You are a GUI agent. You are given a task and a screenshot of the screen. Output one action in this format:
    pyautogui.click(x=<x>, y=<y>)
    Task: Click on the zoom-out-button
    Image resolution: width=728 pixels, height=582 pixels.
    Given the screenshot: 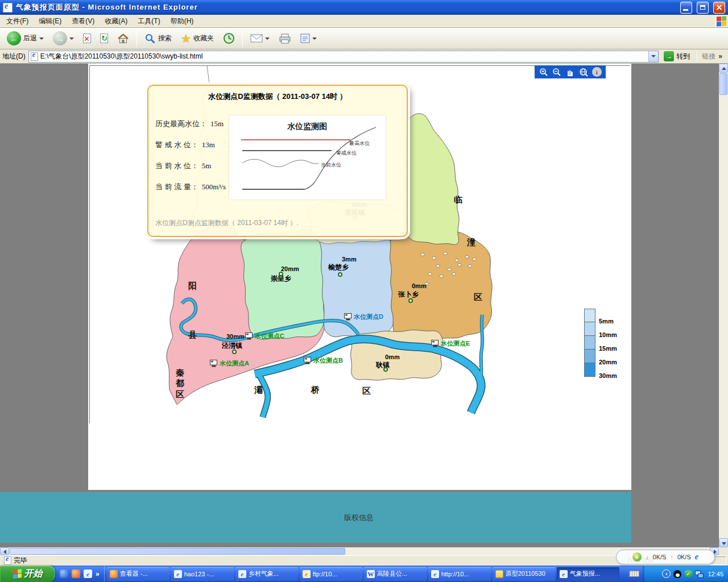 What is the action you would take?
    pyautogui.click(x=557, y=72)
    